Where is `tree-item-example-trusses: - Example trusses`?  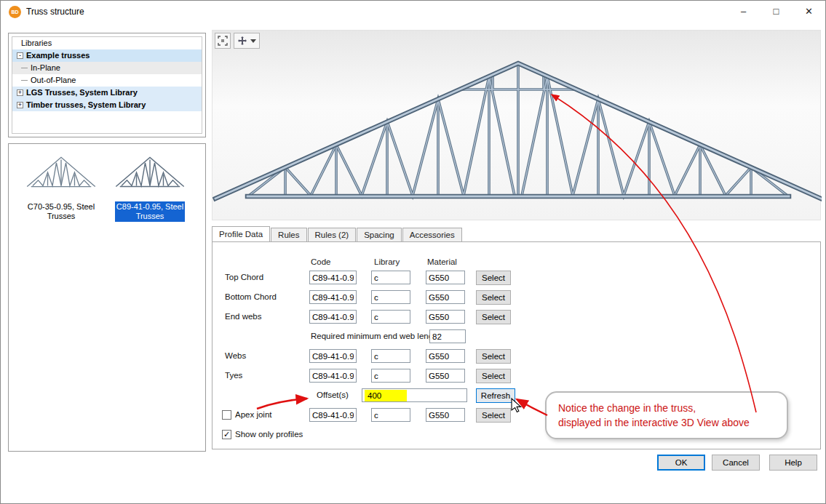
tree-item-example-trusses: - Example trusses is located at coordinates (107, 55).